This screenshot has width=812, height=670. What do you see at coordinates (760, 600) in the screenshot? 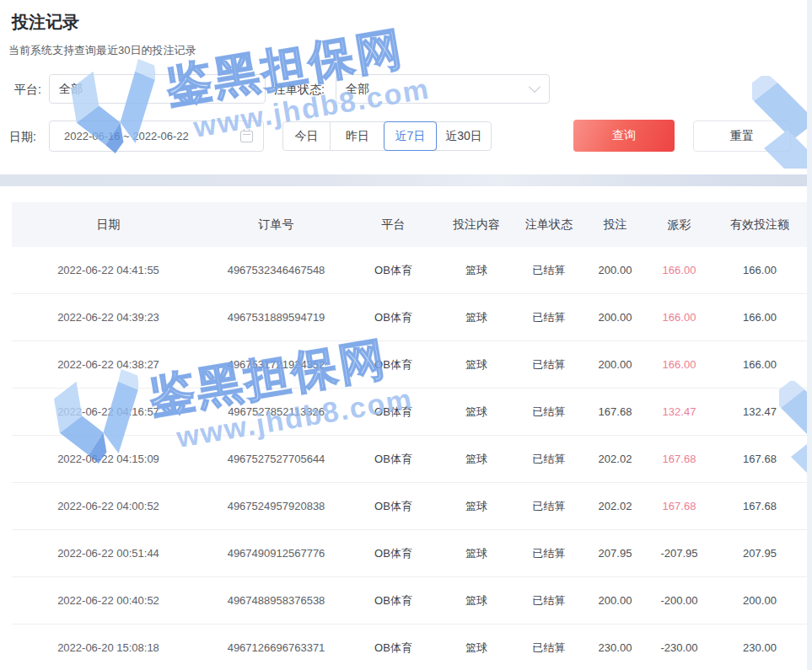
I see `cell-valid: 200.00` at bounding box center [760, 600].